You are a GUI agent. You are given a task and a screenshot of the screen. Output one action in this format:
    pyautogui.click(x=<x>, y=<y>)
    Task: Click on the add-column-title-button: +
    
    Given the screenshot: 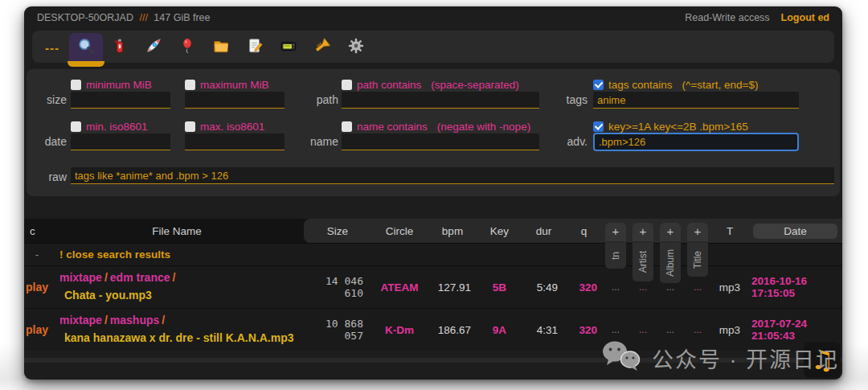 What is the action you would take?
    pyautogui.click(x=698, y=232)
    